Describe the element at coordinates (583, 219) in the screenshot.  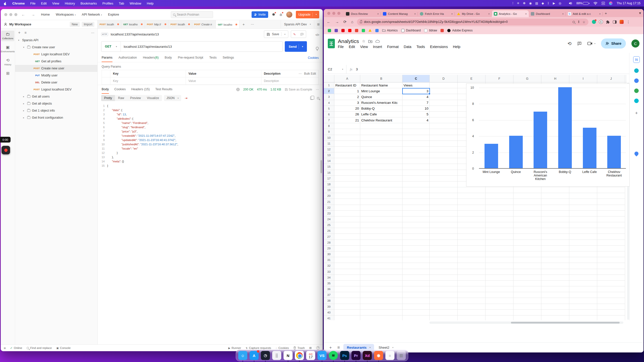
I see `cell-I24` at that location.